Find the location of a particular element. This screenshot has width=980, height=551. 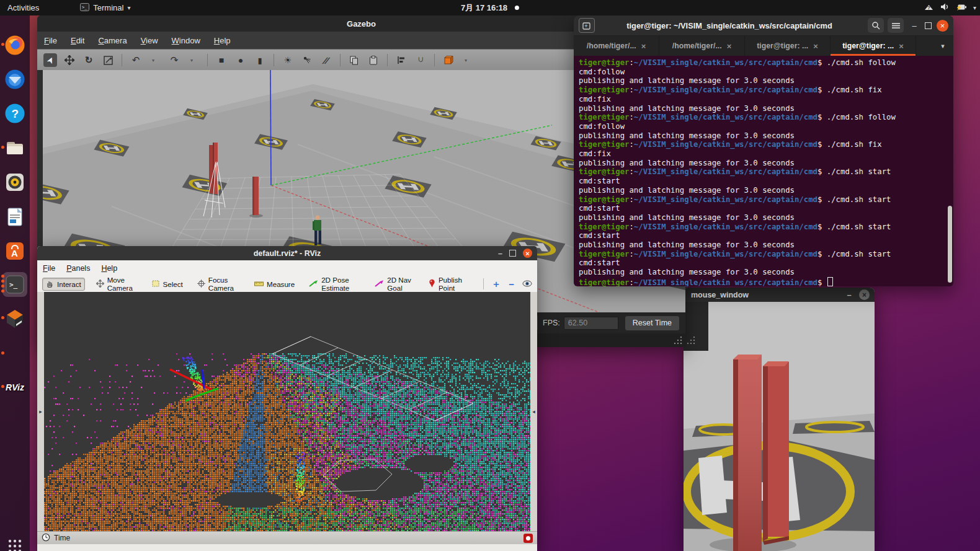

gazebo-tool-rotate-icon: ↻ is located at coordinates (89, 60).